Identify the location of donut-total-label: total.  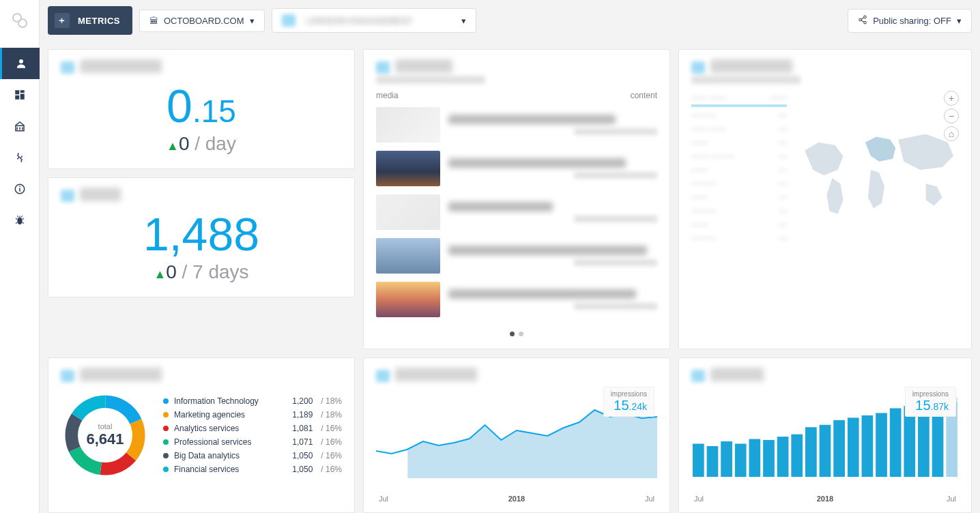
(105, 426).